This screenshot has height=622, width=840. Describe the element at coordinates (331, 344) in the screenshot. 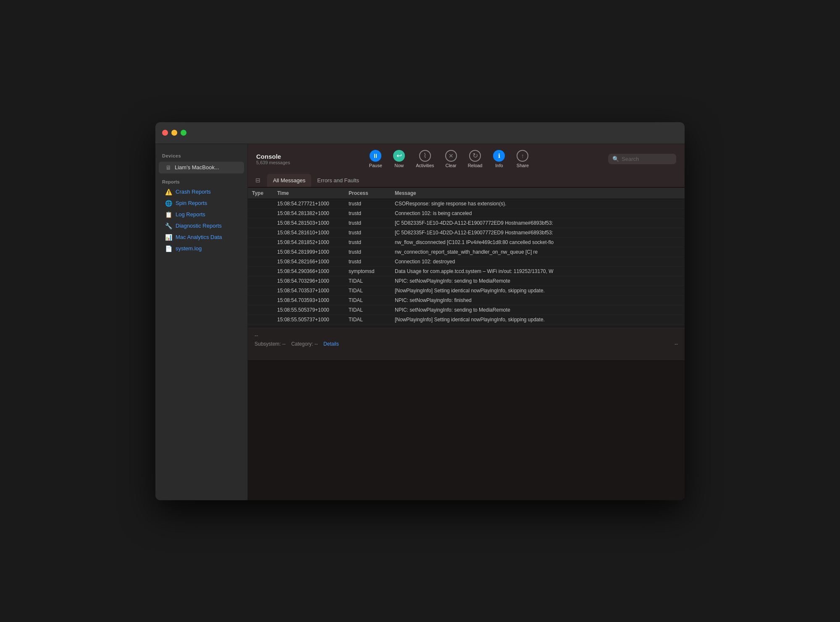

I see `details-link: Details` at that location.